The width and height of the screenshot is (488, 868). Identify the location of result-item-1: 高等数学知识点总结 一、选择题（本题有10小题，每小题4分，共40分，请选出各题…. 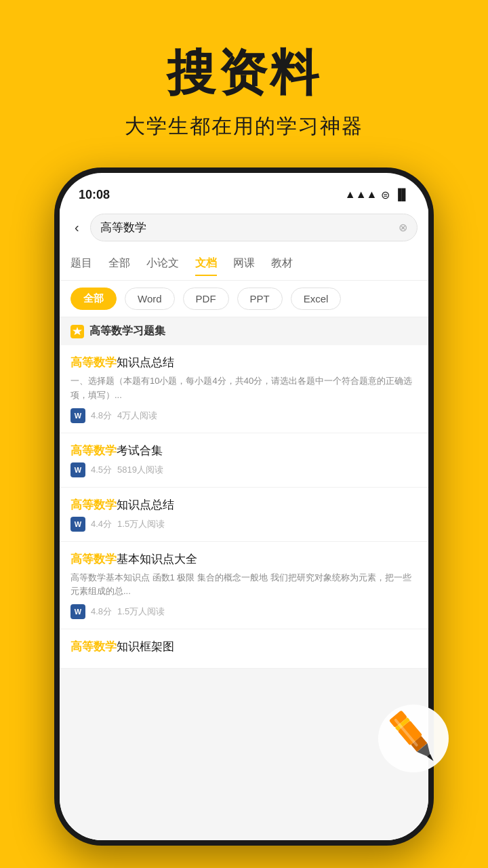
(244, 389).